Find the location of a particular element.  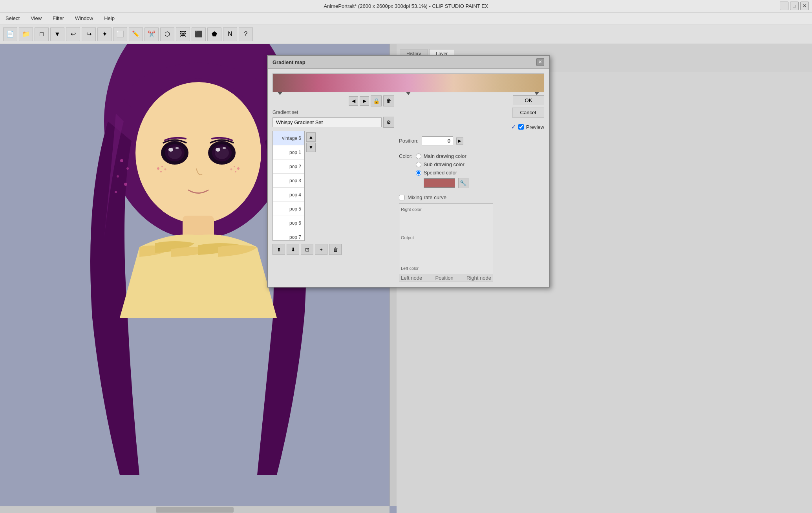

mixing-rate-row: Mixing rate curve is located at coordinates (472, 197).